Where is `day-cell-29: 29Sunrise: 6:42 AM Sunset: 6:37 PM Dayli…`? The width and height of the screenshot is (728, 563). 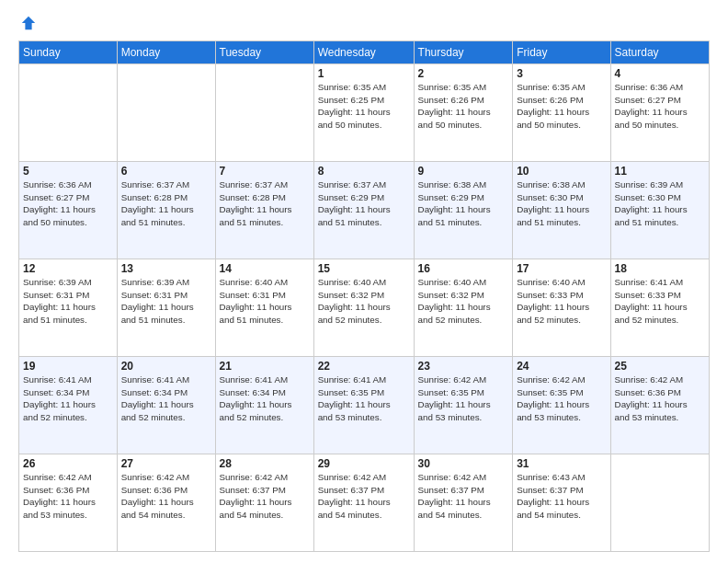 day-cell-29: 29Sunrise: 6:42 AM Sunset: 6:37 PM Dayli… is located at coordinates (364, 503).